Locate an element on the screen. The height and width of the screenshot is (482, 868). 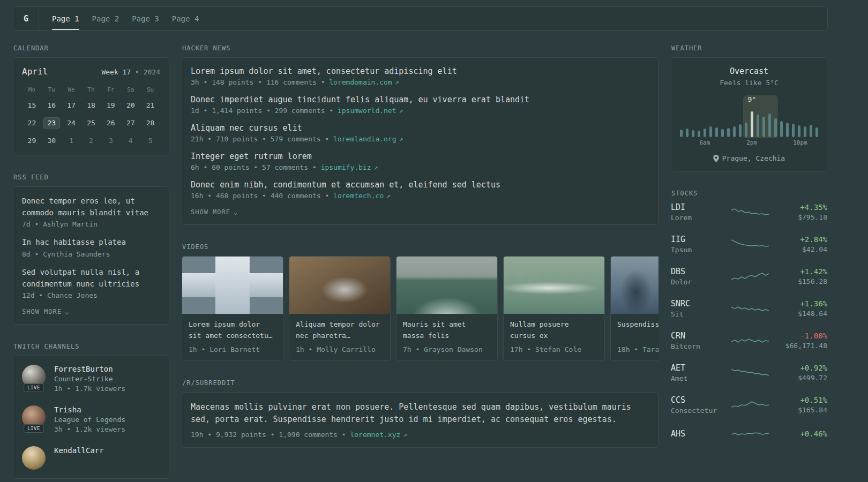
hackernews-widget-title: HACKER NEWS is located at coordinates (420, 48).